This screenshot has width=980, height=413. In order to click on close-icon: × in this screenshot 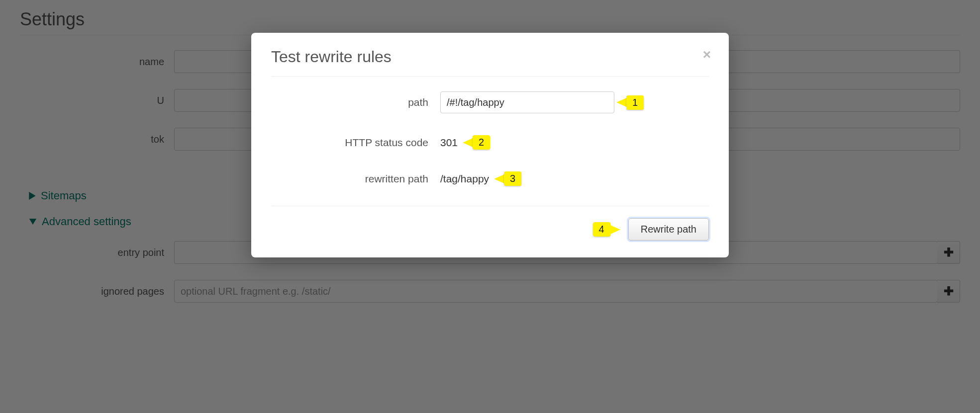, I will do `click(707, 55)`.